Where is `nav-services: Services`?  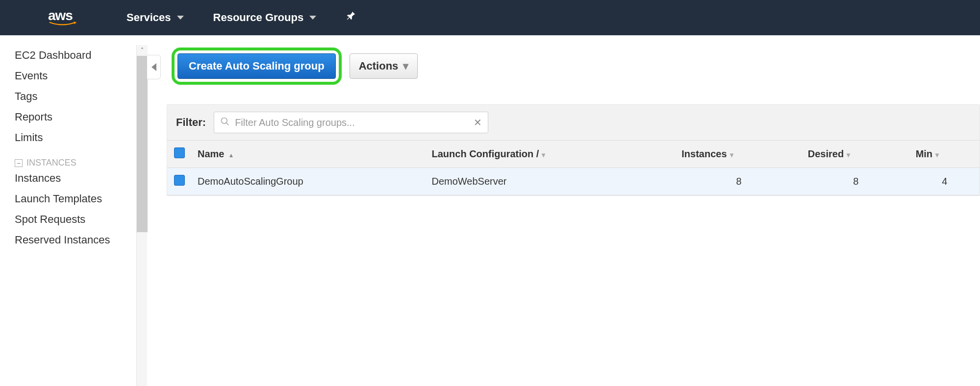
nav-services: Services is located at coordinates (155, 18).